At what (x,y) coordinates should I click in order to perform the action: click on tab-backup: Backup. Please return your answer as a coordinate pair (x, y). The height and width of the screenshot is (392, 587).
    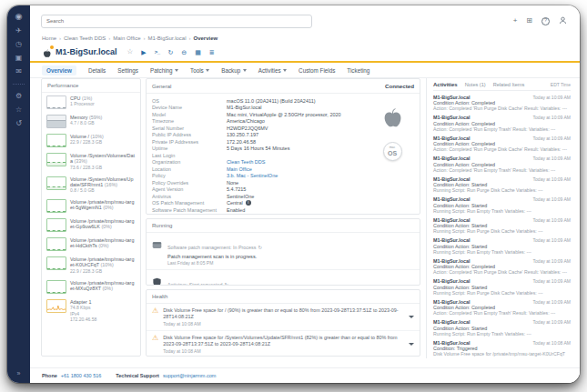
    Looking at the image, I should click on (234, 71).